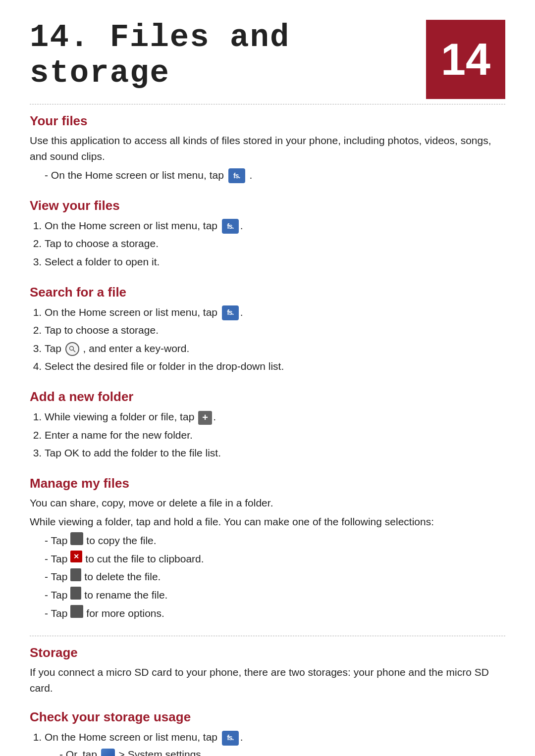 The image size is (535, 756). I want to click on header-divider, so click(268, 104).